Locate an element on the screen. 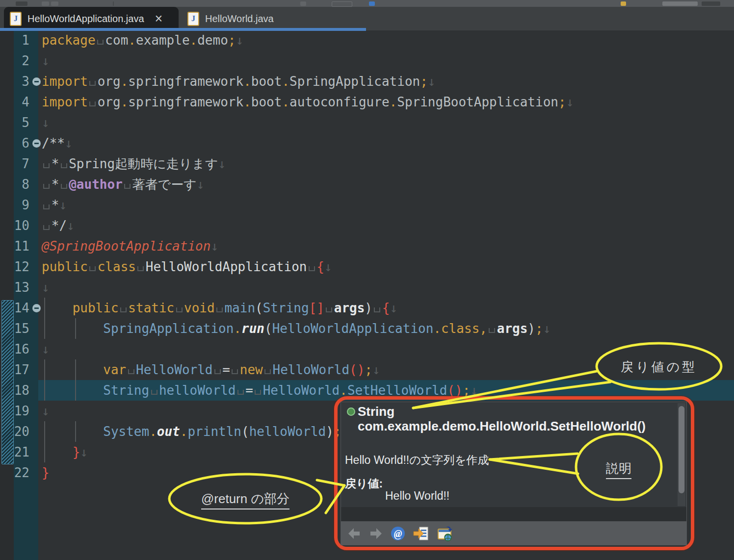 The width and height of the screenshot is (734, 560). code-line: /**↓ is located at coordinates (386, 143).